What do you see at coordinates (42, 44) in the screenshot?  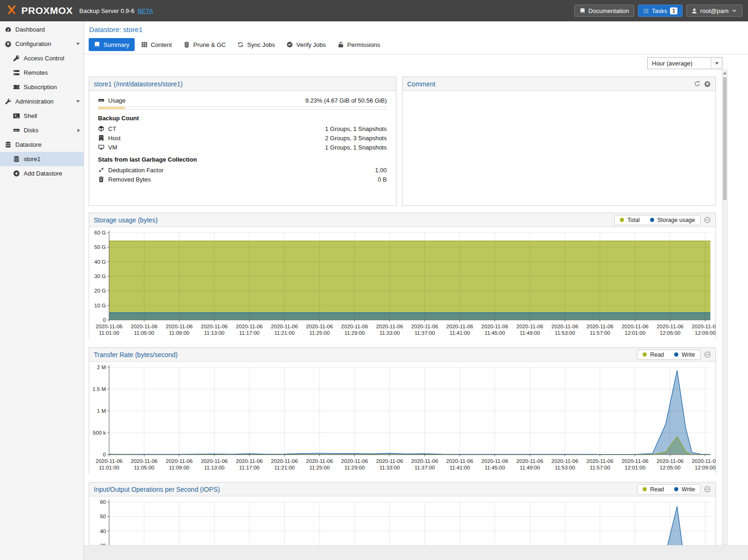 I see `sidebar-item-configuration: Configuration` at bounding box center [42, 44].